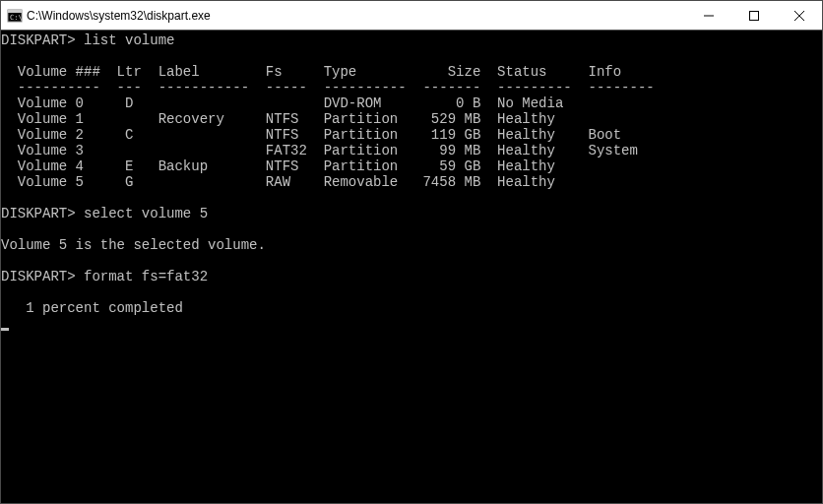 The width and height of the screenshot is (823, 504). I want to click on svg-text: C:\, so click(16, 18).